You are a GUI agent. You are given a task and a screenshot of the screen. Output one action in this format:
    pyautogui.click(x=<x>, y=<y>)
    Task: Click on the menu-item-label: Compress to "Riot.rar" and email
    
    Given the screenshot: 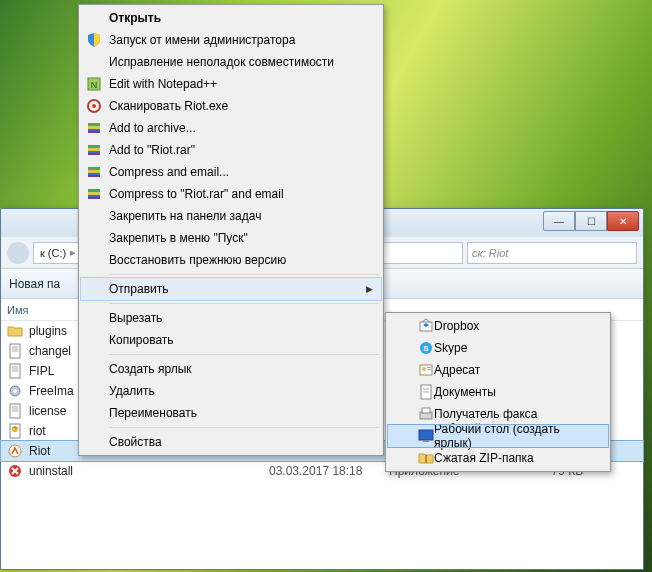 What is the action you would take?
    pyautogui.click(x=196, y=194)
    